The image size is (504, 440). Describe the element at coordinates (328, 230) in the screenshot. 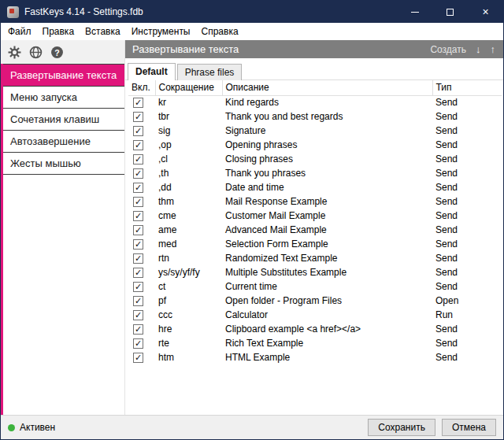

I see `description-cell: Advanced Mail Example` at that location.